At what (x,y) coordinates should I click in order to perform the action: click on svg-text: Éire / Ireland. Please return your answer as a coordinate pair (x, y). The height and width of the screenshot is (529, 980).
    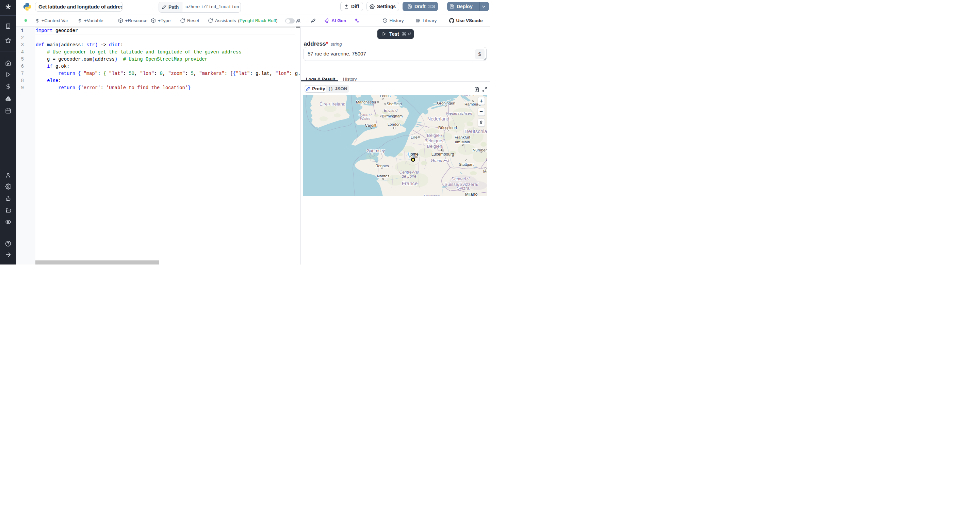
    Looking at the image, I should click on (332, 104).